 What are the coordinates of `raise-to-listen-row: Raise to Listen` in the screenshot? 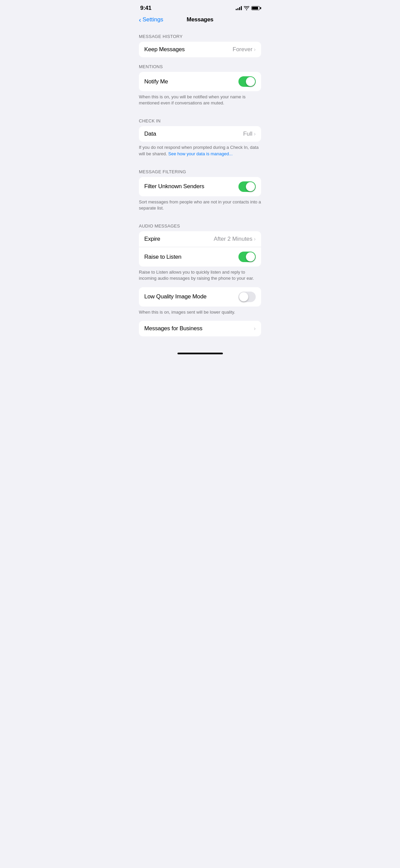 It's located at (200, 257).